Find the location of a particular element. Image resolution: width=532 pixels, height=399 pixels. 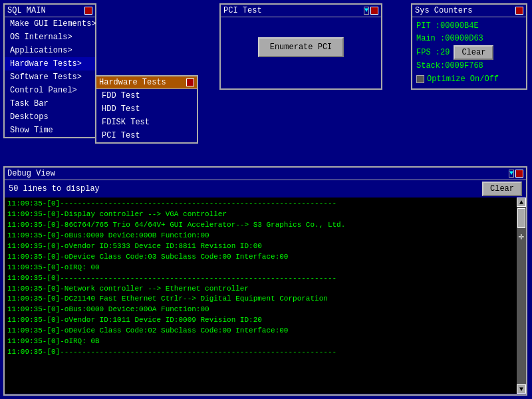

sys-counters-window: Sys Counters PIT :00000B4E Main :00000D6… is located at coordinates (469, 47).